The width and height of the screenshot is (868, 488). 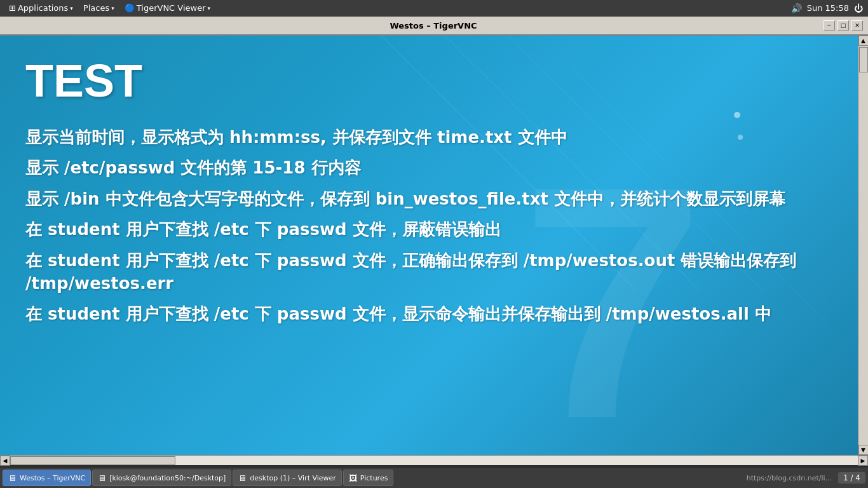 I want to click on vertical-scrollbar: ▲ ▼, so click(x=863, y=245).